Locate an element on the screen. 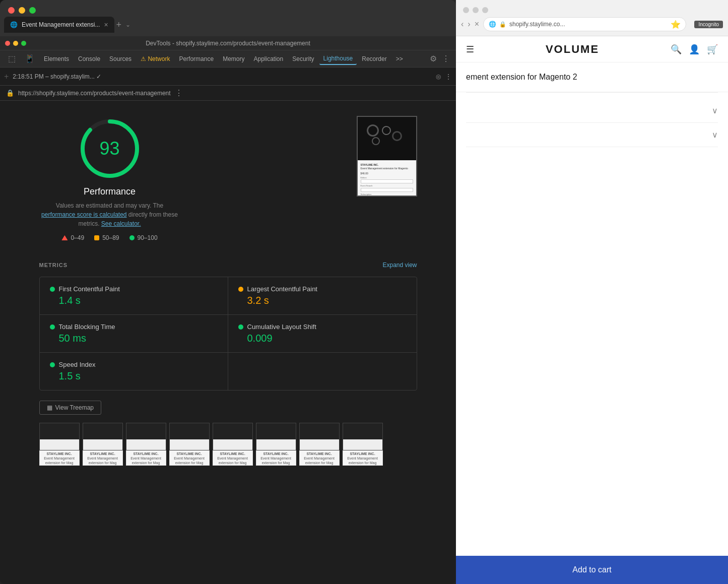 The height and width of the screenshot is (584, 728). devtools-url-bar: + 2:18:51 PM – shopify.staylim... ✓ ◎ ⋮ is located at coordinates (228, 77).